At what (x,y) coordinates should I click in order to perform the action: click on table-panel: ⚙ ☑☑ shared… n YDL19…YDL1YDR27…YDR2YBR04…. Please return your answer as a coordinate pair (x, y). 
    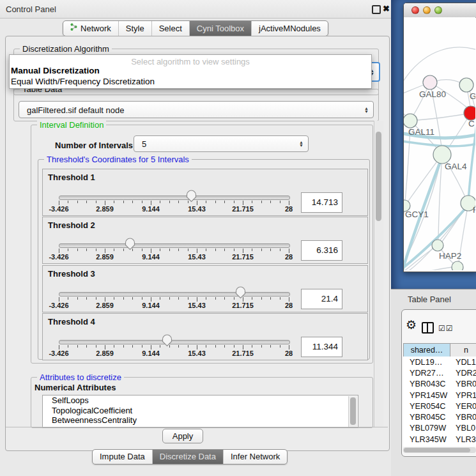
    Looking at the image, I should click on (438, 383).